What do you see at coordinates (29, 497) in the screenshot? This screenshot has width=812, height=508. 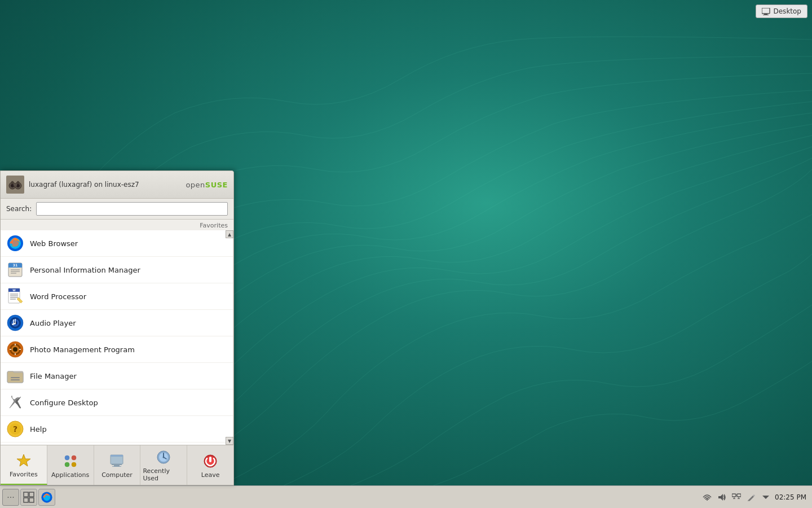 I see `taskbar-left-area: ···` at bounding box center [29, 497].